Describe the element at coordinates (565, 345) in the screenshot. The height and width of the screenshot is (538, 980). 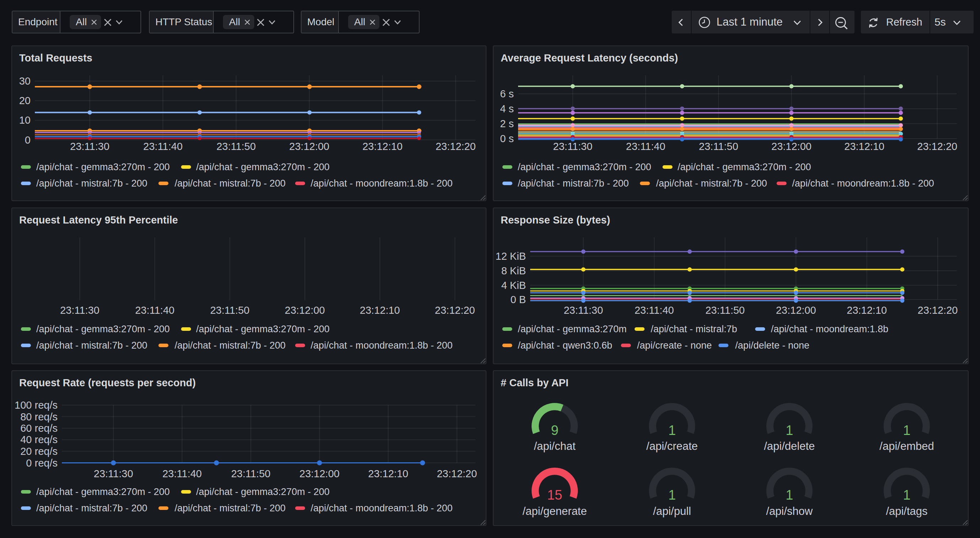
I see `svg-text: /api/chat - qwen3:0.6b` at that location.